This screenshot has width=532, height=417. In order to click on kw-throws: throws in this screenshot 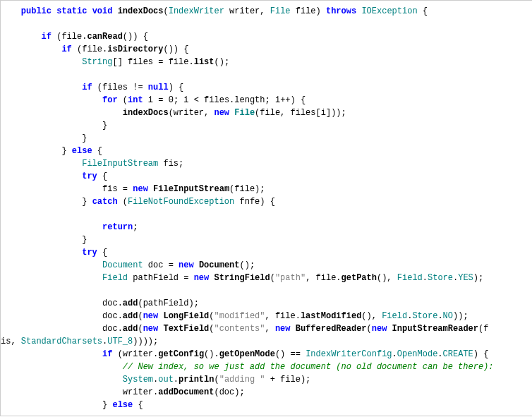, I will do `click(341, 11)`.